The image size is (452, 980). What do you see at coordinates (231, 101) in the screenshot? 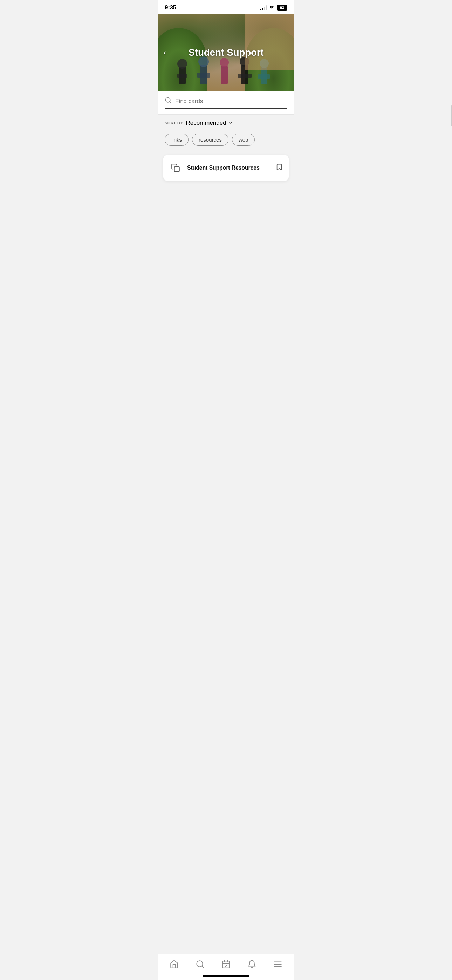
I see `search-input` at bounding box center [231, 101].